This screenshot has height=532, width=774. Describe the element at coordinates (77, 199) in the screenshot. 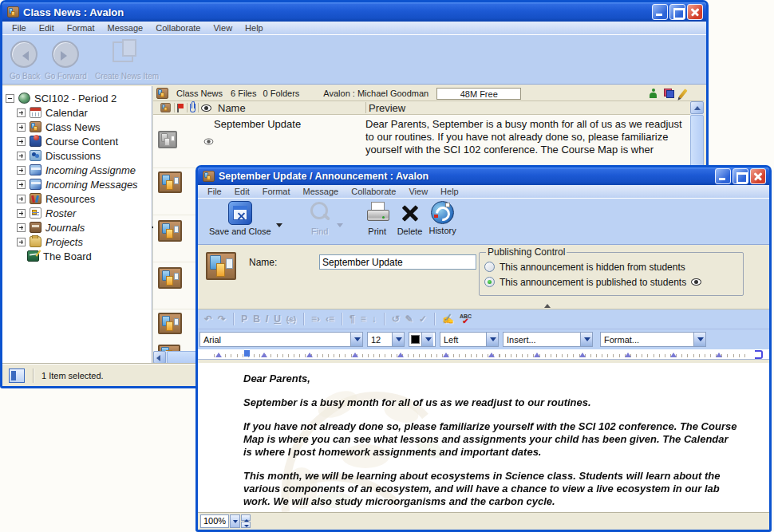

I see `tree-item-resources: Resources` at that location.